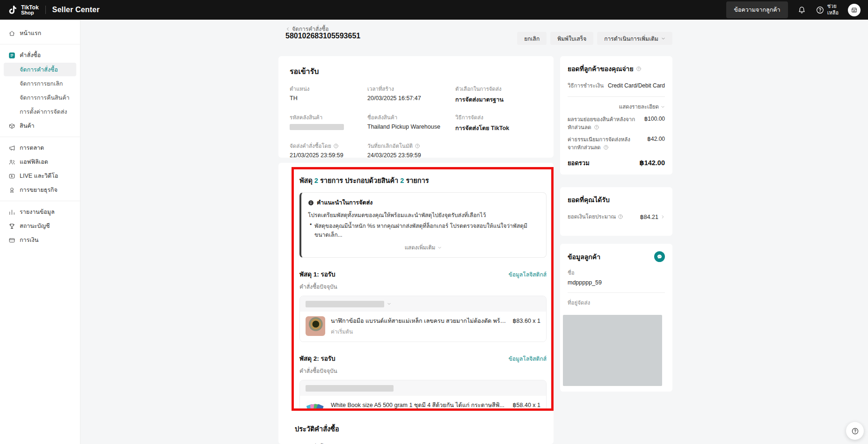 This screenshot has height=444, width=868. I want to click on advisory-line: โปรดเตรียมพัสดุทั้งหมดของคุณให้พร้อมและน…, so click(423, 215).